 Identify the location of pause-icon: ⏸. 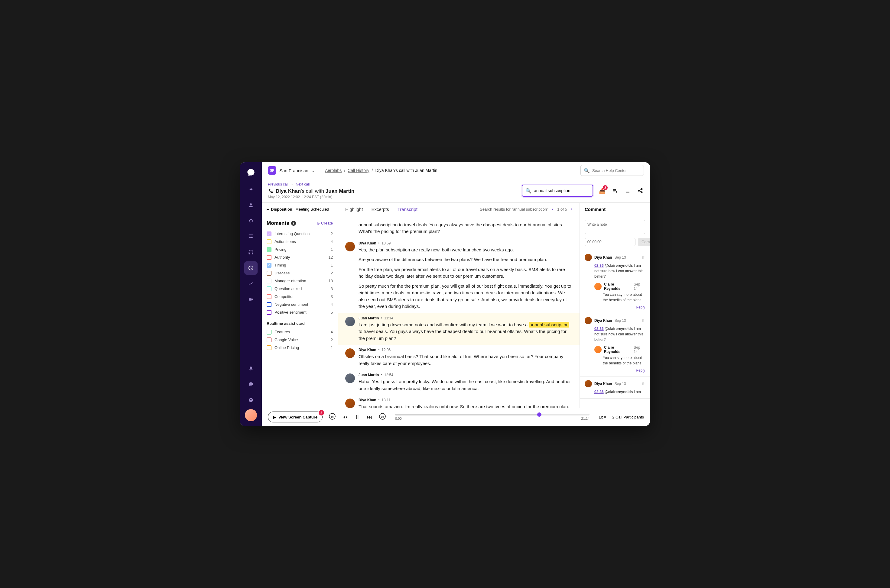
(357, 417).